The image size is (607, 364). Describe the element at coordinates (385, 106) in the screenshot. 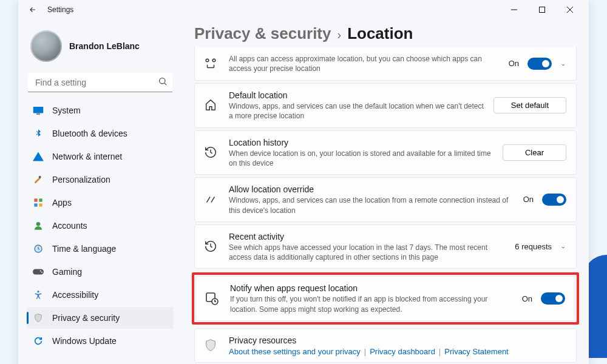

I see `card-default-location: Default location Windows, apps, and serv…` at that location.